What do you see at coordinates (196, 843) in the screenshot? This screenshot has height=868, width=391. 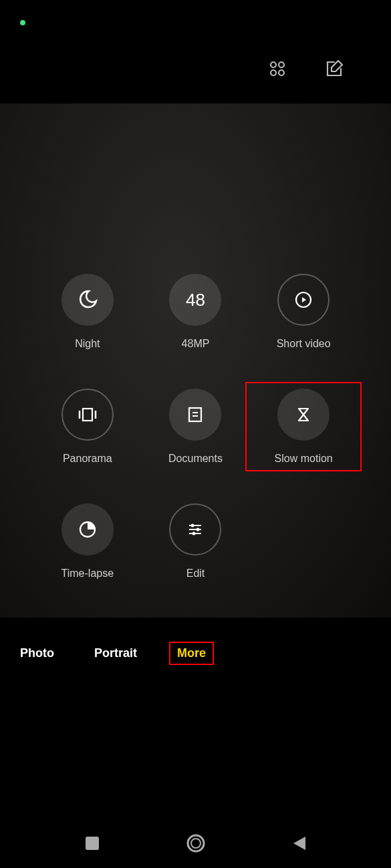 I see `home-button` at bounding box center [196, 843].